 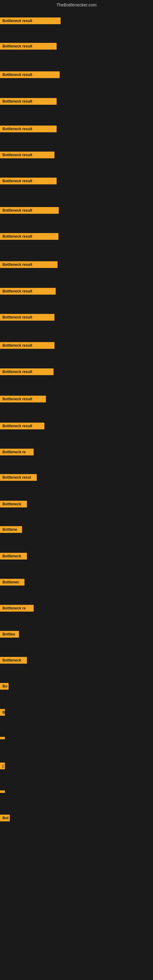 I want to click on bottleneck-label-23: Bottleneck re, so click(x=17, y=608).